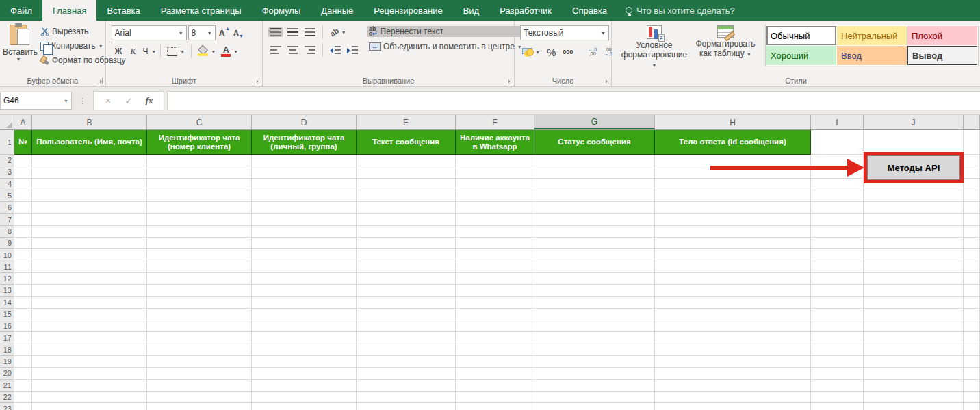  What do you see at coordinates (680, 10) in the screenshot?
I see `tell-me-box: Что вы хотите сделать?` at bounding box center [680, 10].